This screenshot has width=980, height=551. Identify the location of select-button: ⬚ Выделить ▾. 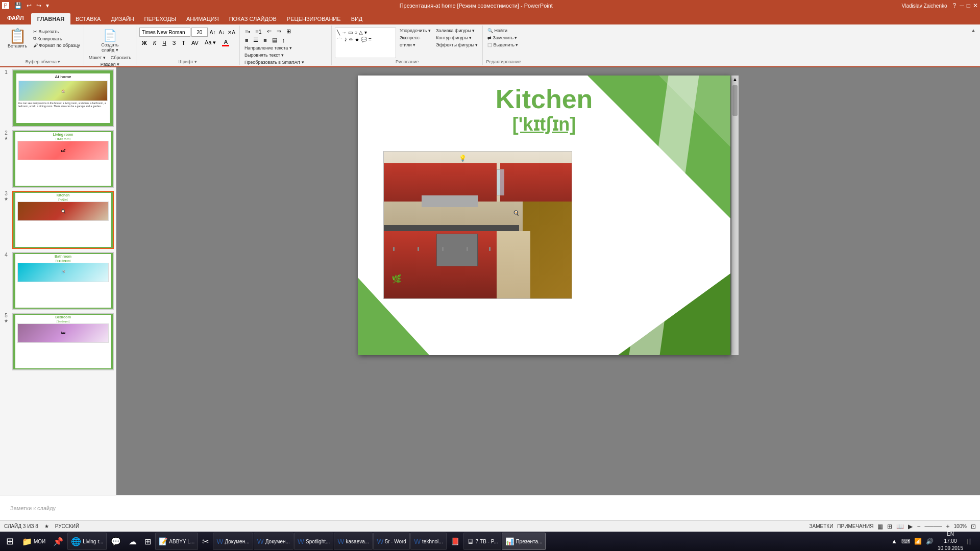
(503, 45).